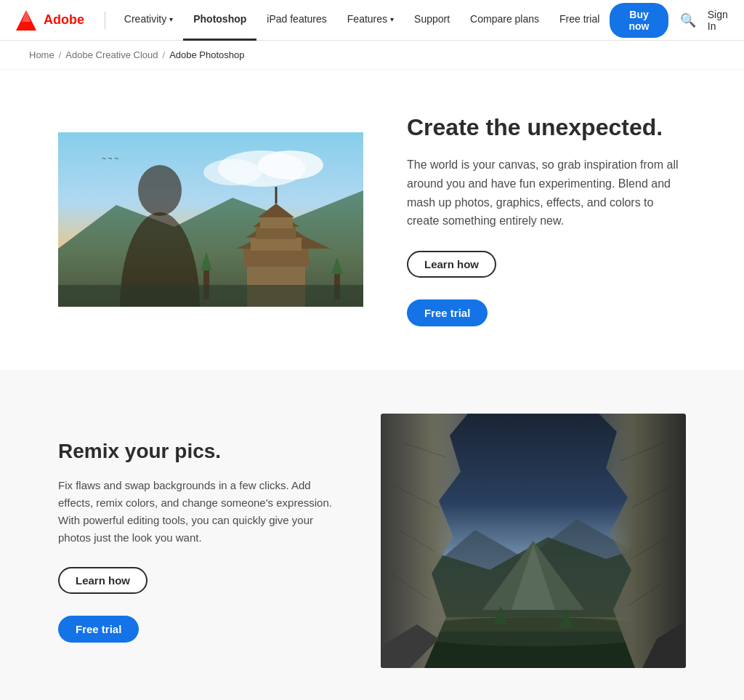  What do you see at coordinates (42, 55) in the screenshot?
I see `breadcrumb-home: Home` at bounding box center [42, 55].